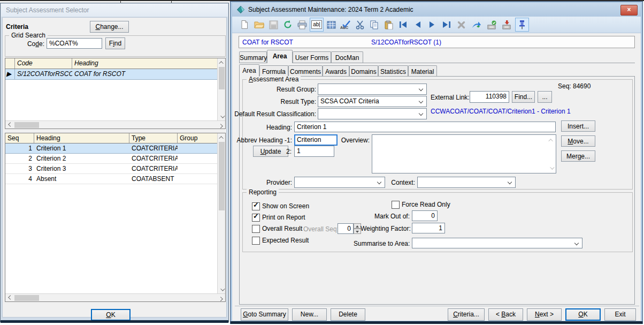  Describe the element at coordinates (436, 10) in the screenshot. I see `window-titlebar: Subject Assessment Maintenance: 2024 Ter…` at that location.